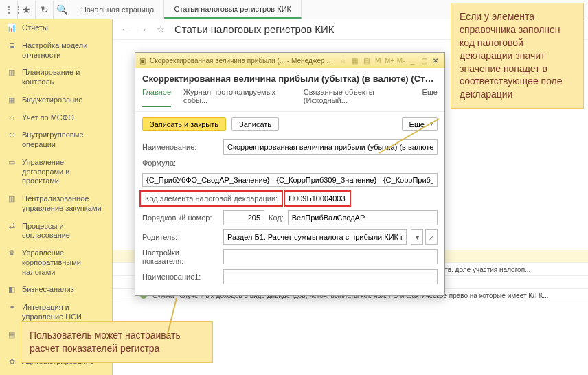 The height and width of the screenshot is (375, 588). Describe the element at coordinates (430, 98) in the screenshot. I see `tab-more: Еще` at that location.